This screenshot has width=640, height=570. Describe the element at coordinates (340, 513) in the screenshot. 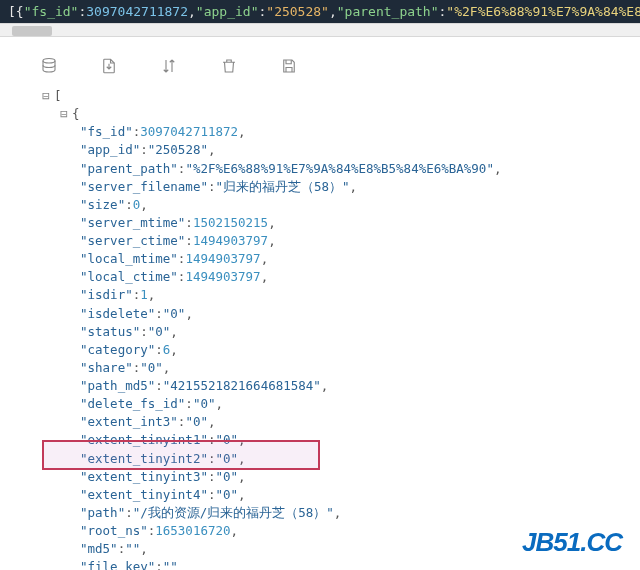

I see `json-field-path: "path":"/我的资源/归来的福丹芝（58）",` at that location.